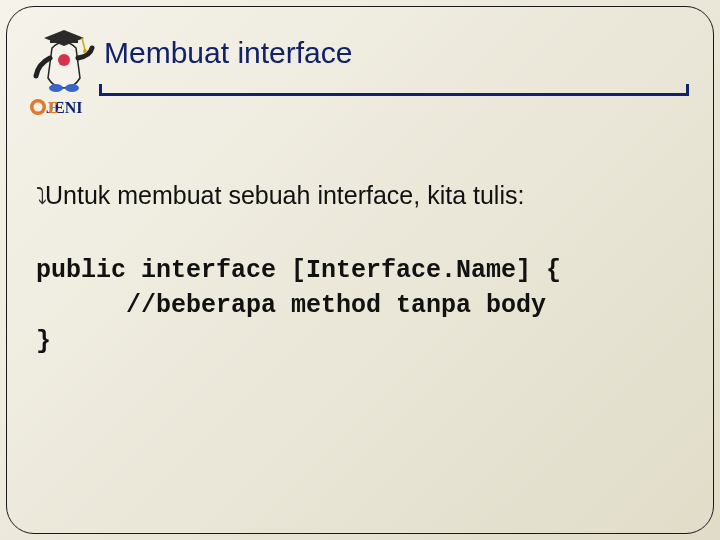 The image size is (720, 540). I want to click on code-line-1: public interface [Interface.Name] {, so click(298, 270).